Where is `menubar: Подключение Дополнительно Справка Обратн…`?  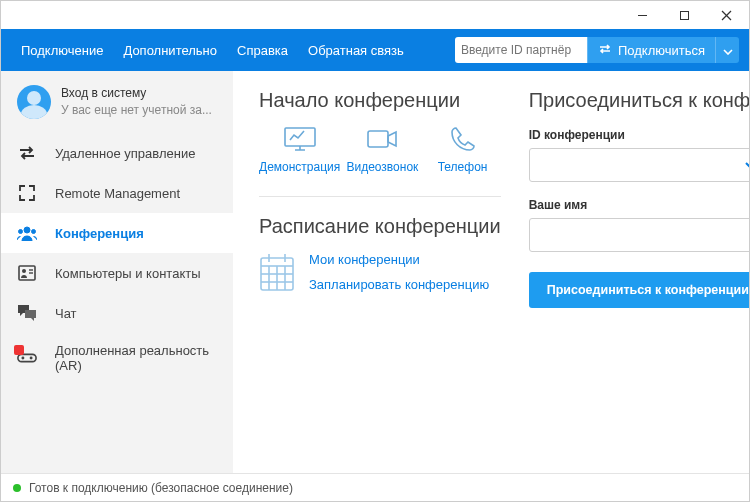 menubar: Подключение Дополнительно Справка Обратн… is located at coordinates (375, 50).